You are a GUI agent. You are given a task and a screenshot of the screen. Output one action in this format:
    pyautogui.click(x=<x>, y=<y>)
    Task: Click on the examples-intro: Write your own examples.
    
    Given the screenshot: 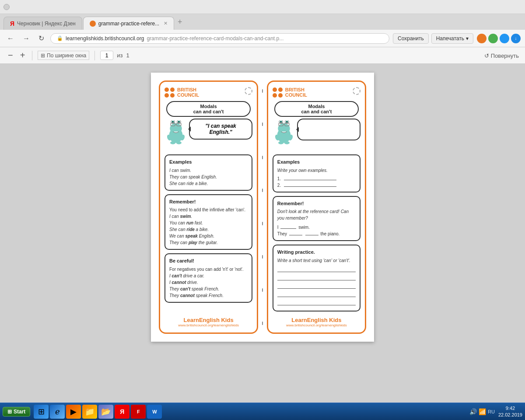 What is the action you would take?
    pyautogui.click(x=317, y=171)
    